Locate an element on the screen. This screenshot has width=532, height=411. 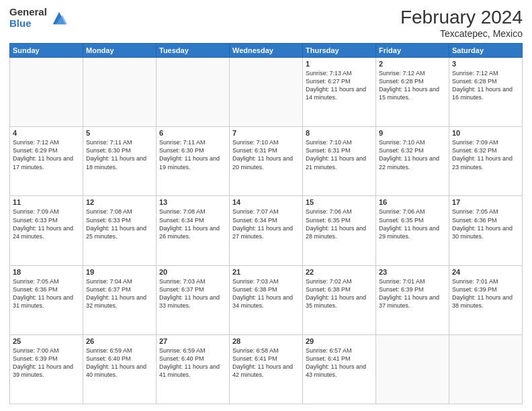
day-info: Sunrise: 7:00 AMSunset: 6:39 PMDaylight:… is located at coordinates (46, 363).